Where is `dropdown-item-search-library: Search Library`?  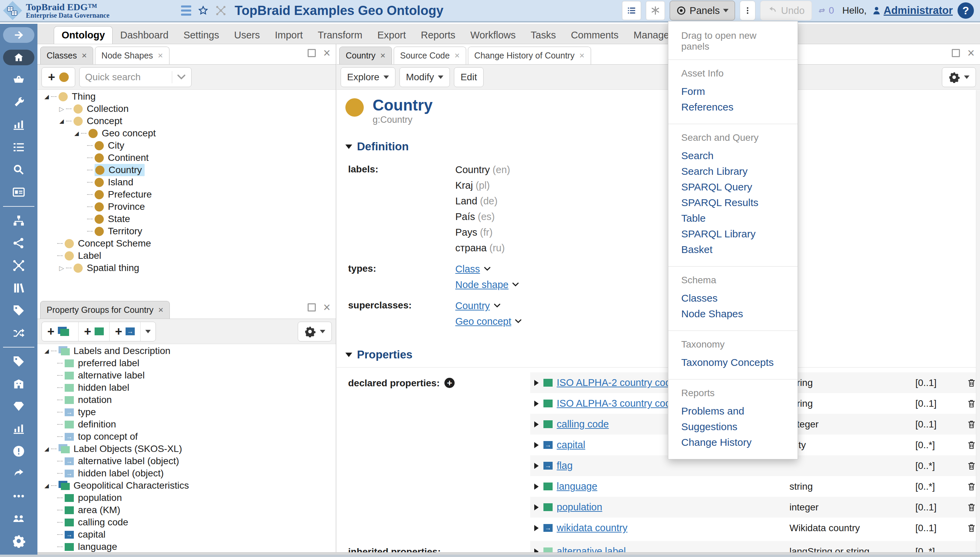
dropdown-item-search-library: Search Library is located at coordinates (733, 171).